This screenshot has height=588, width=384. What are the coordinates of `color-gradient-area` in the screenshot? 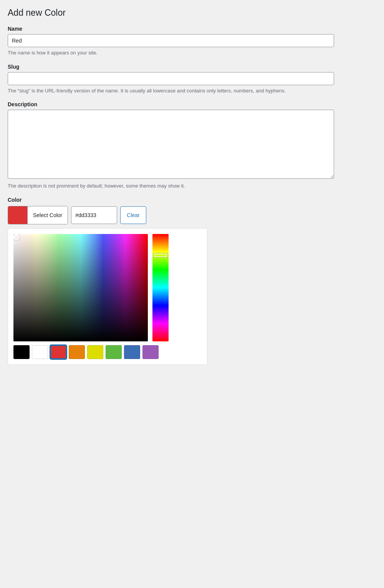 It's located at (81, 288).